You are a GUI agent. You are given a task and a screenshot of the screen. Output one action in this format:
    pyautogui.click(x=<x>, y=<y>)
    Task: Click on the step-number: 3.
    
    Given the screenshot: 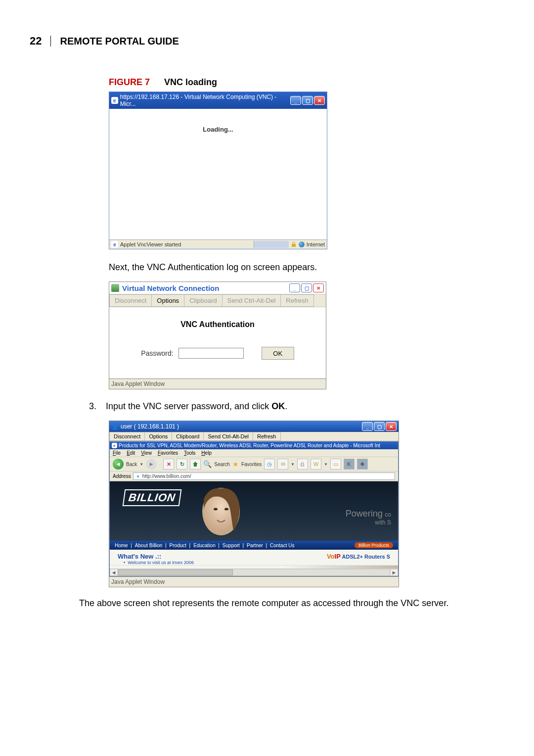 What is the action you would take?
    pyautogui.click(x=94, y=407)
    